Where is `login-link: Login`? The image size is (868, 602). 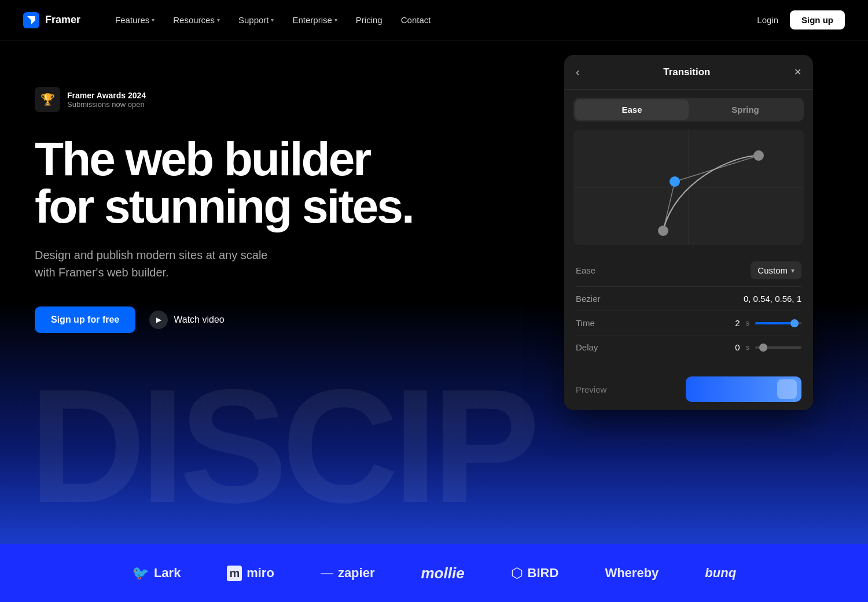 login-link: Login is located at coordinates (767, 20).